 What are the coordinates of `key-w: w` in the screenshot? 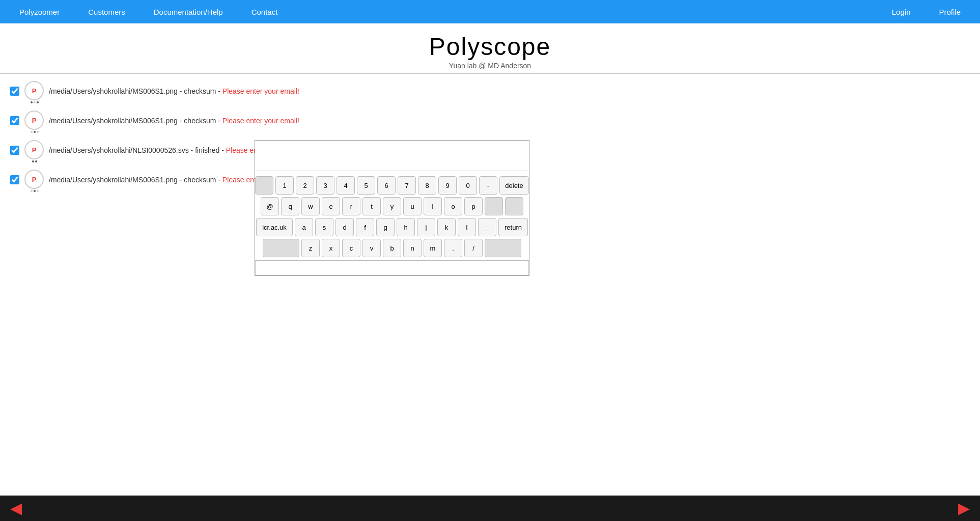 It's located at (311, 206).